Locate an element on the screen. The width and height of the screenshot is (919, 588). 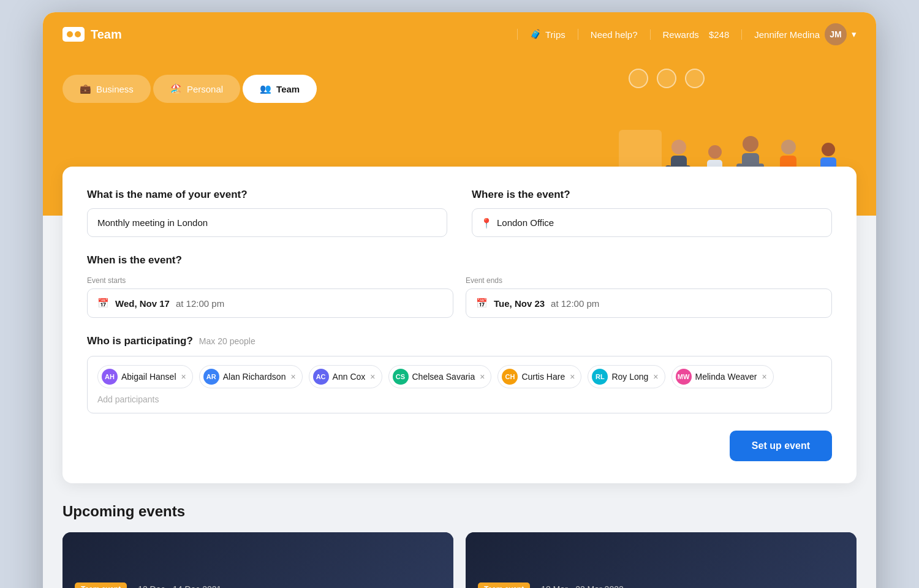
event-card-0: Team event 12 Dec - 14 Dec 2021 is located at coordinates (258, 560).